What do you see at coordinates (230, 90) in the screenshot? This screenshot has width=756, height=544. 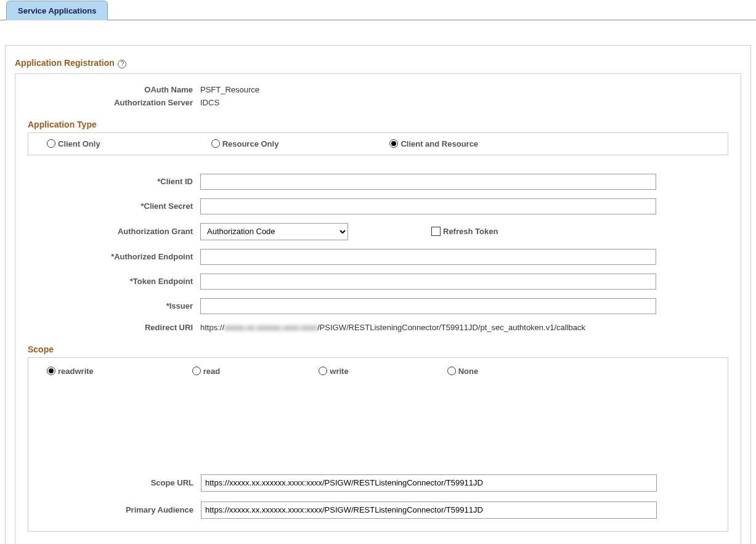 I see `oauth-name-value: PSFT_Resource` at bounding box center [230, 90].